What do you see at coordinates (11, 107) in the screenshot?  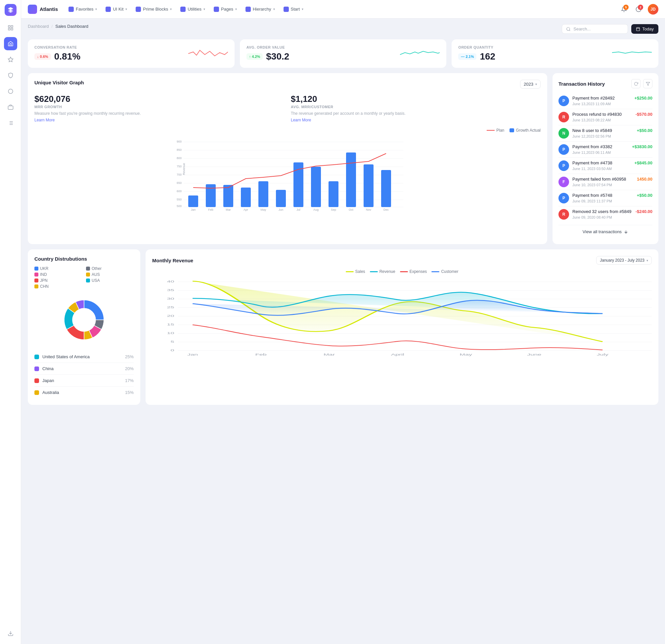 I see `sidebar-item-briefcase` at bounding box center [11, 107].